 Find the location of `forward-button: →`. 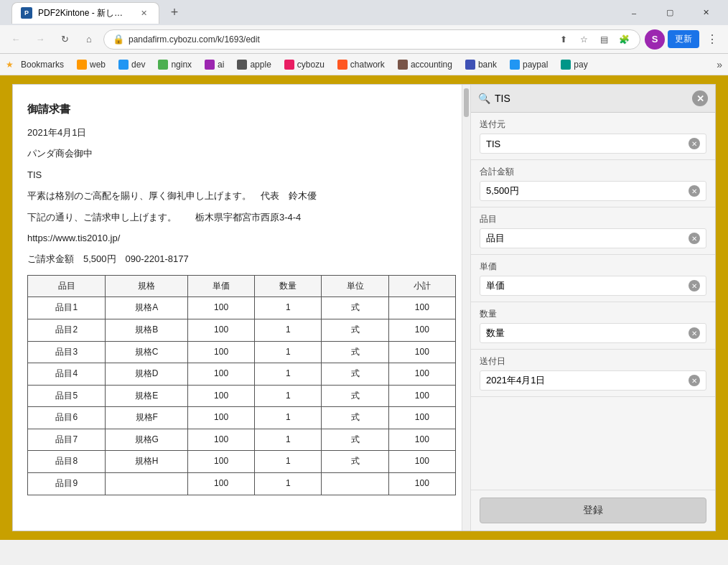

forward-button: → is located at coordinates (40, 39).